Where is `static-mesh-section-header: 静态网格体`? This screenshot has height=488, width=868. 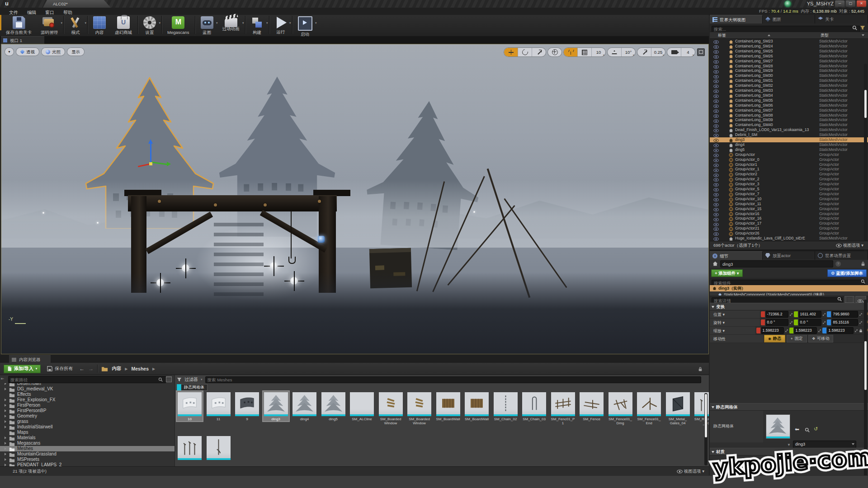 static-mesh-section-header: 静态网格体 is located at coordinates (789, 407).